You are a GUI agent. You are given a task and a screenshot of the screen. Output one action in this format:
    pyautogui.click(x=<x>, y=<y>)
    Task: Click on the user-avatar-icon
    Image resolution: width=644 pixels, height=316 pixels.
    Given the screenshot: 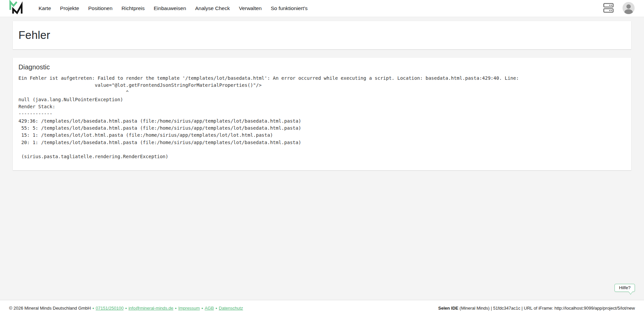 What is the action you would take?
    pyautogui.click(x=629, y=9)
    